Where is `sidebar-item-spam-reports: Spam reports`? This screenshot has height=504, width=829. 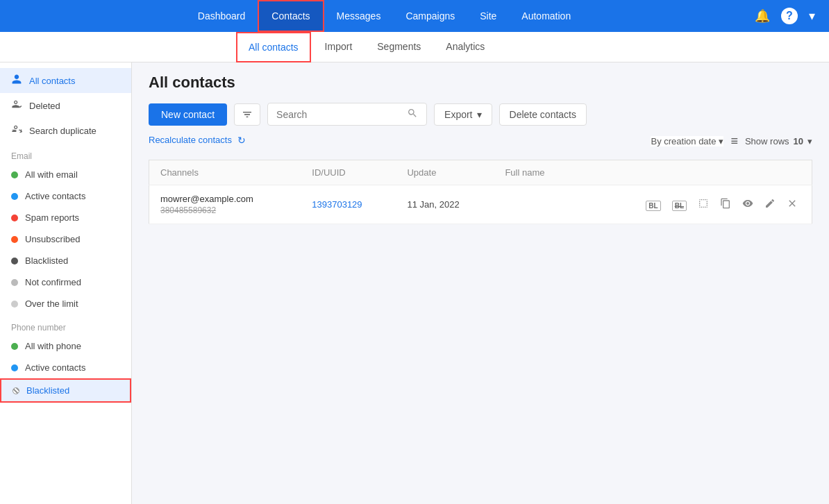
sidebar-item-spam-reports: Spam reports is located at coordinates (65, 218).